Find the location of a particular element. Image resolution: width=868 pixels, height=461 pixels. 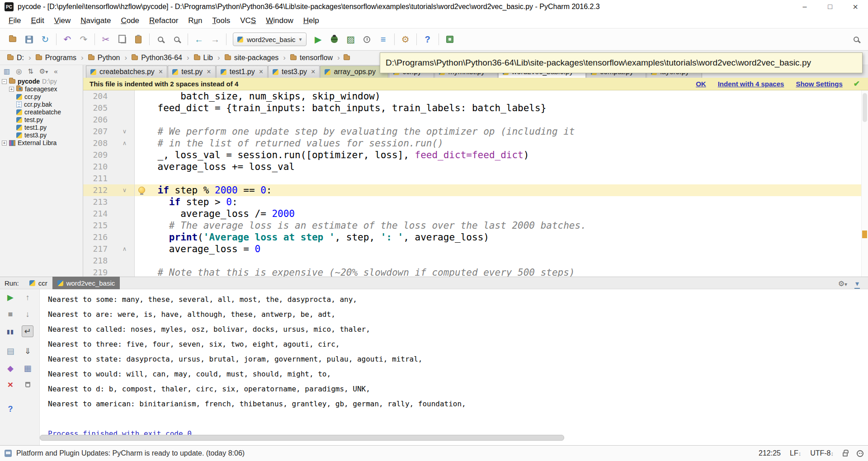

breadcrumb-item: tensorflow is located at coordinates (311, 58).